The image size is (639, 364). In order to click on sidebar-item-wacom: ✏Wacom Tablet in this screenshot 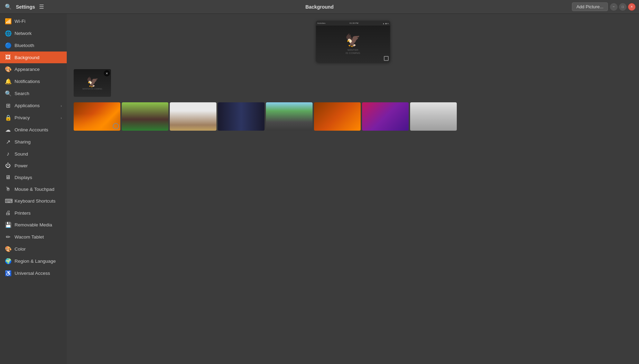, I will do `click(33, 237)`.